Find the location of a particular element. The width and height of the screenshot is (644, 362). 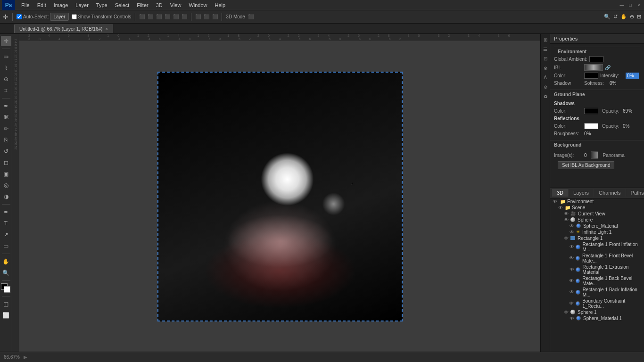

crop-tool: ⌗ is located at coordinates (6, 90).